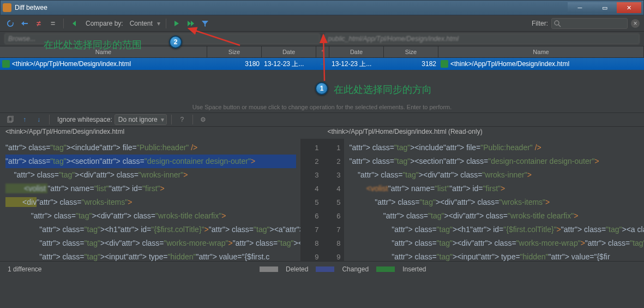 The height and width of the screenshot is (308, 644). I want to click on file-table-header: Name Size Date * Date Size Name, so click(322, 52).